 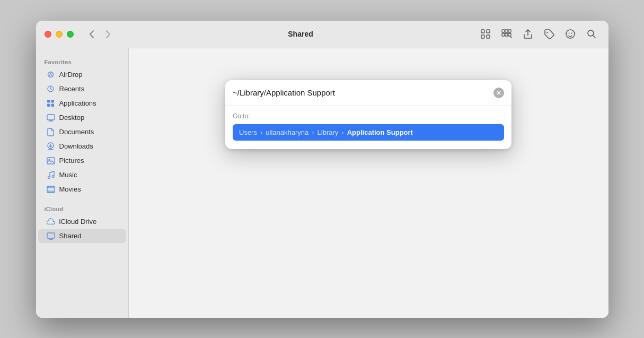 What do you see at coordinates (71, 74) in the screenshot?
I see `airdrop-label: AirDrop` at bounding box center [71, 74].